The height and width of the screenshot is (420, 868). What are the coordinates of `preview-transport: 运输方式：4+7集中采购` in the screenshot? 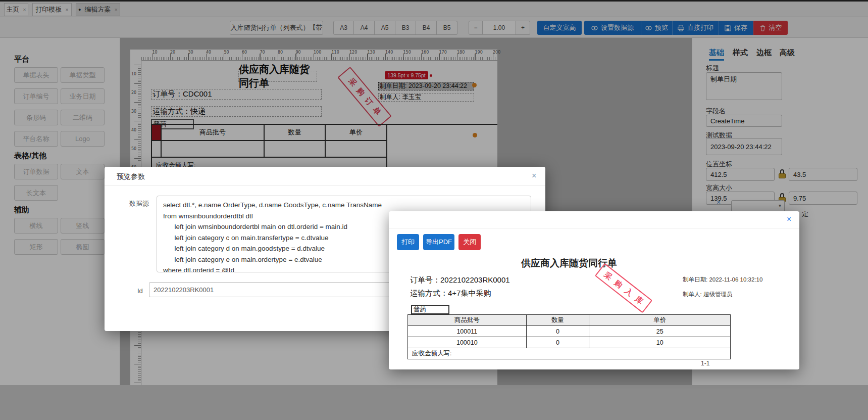 It's located at (450, 293).